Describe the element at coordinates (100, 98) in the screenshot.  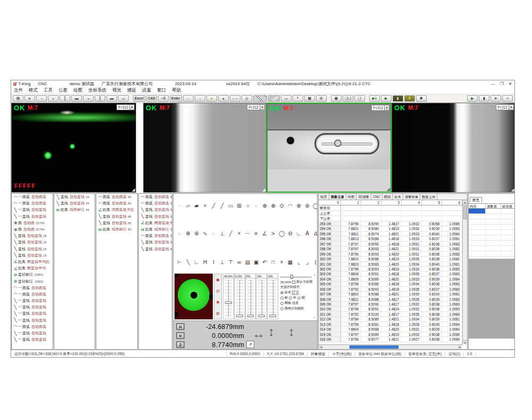
I see `toolbar-button: ║` at that location.